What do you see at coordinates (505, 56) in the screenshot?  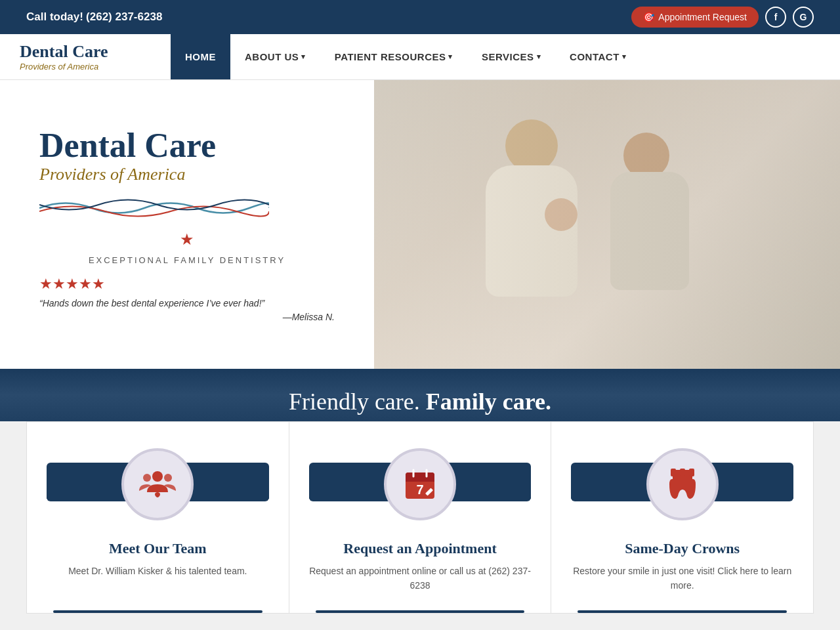 I see `nav-items: HOME ABOUT US ▾ PATIENT RESOURCES ▾ SERV…` at bounding box center [505, 56].